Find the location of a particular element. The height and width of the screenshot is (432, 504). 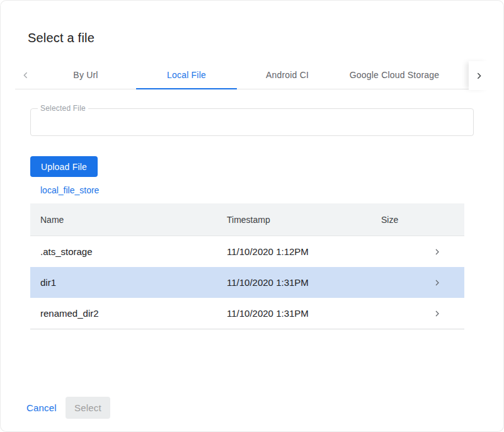

table-row: renamed_dir2 11/10/2020 1:31PM is located at coordinates (247, 314).